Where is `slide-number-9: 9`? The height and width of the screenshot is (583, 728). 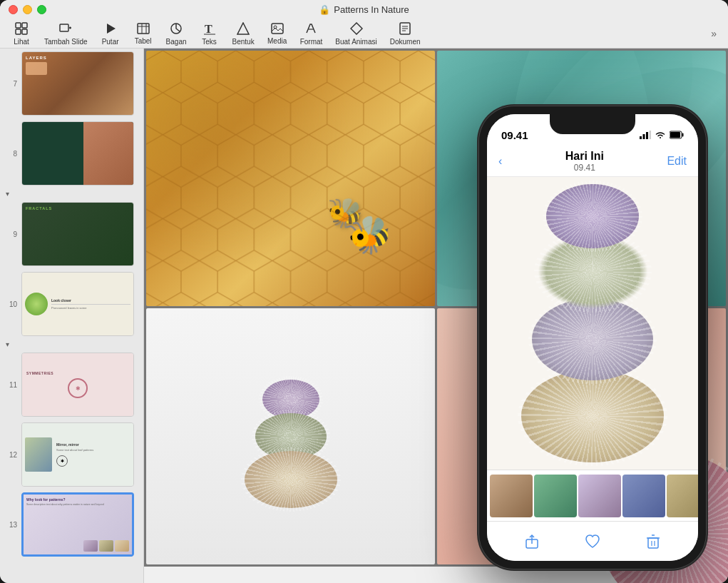 slide-number-9: 9 is located at coordinates (11, 234).